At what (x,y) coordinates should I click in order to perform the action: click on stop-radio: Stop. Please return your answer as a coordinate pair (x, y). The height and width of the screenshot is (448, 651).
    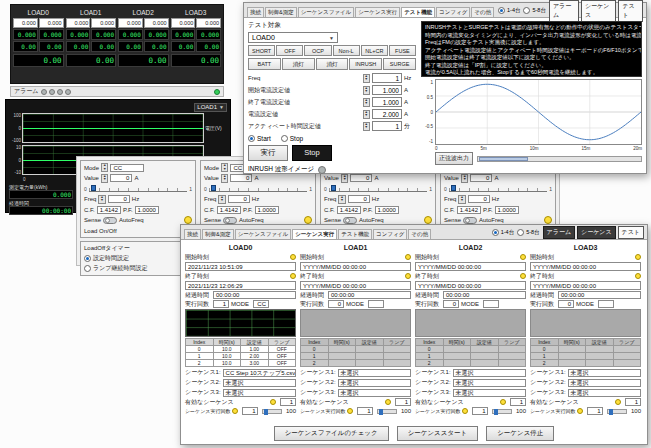
    Looking at the image, I should click on (292, 138).